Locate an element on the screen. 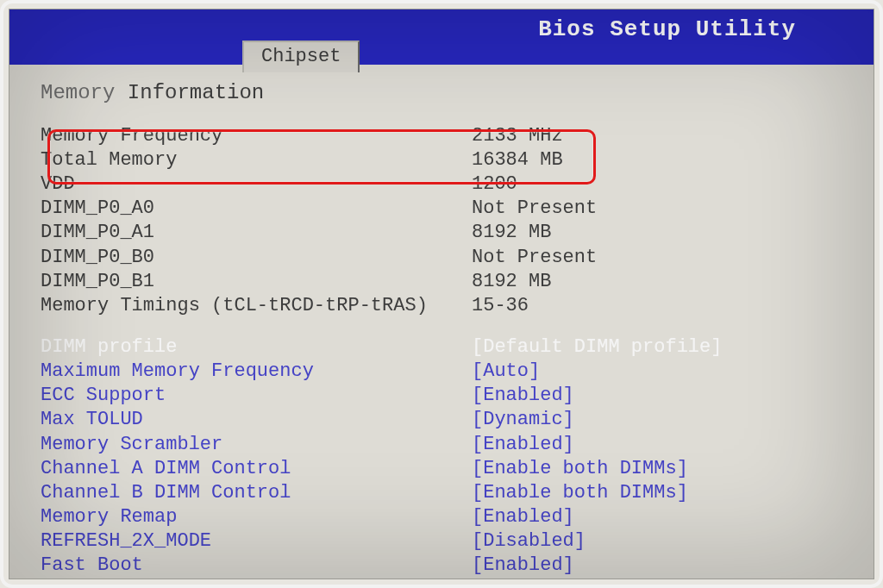 The width and height of the screenshot is (883, 588). info-row: DIMM_P0_B0 Not Present is located at coordinates (445, 258).